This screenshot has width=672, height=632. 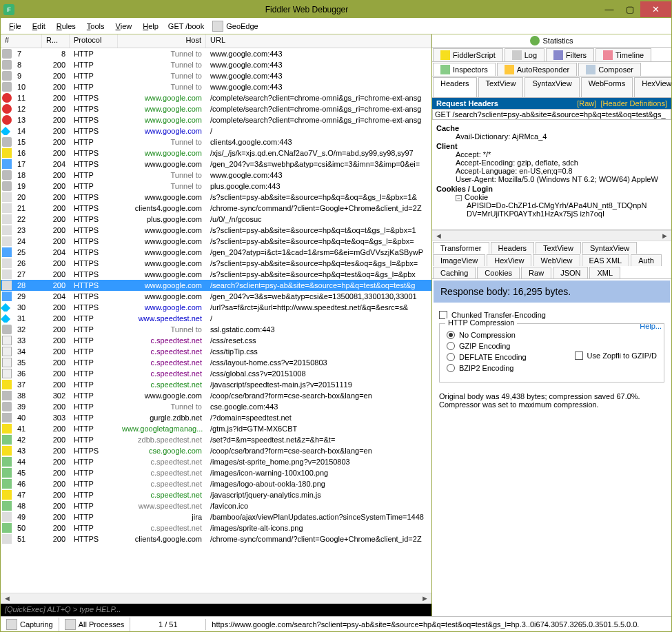 I want to click on session-row: 17204HTTPSwww.google.com/gen_204?v=3&s=w…, so click(x=216, y=164).